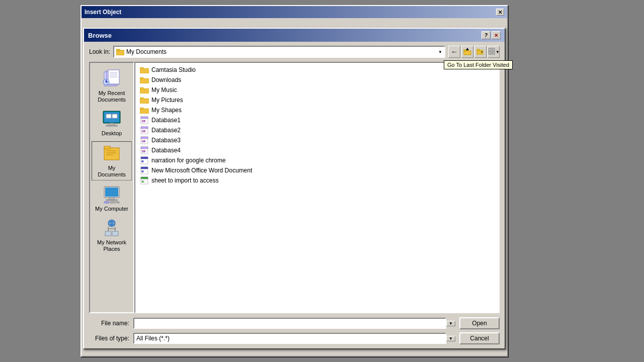 The image size is (644, 362). What do you see at coordinates (454, 52) in the screenshot?
I see `back-button: ← Go To Last Folder Visited` at bounding box center [454, 52].